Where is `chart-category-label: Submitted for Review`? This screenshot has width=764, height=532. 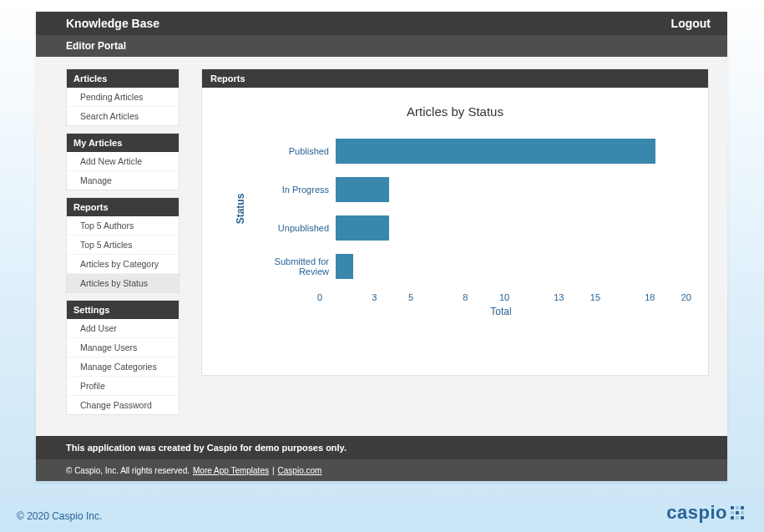
chart-category-label: Submitted for Review is located at coordinates (290, 266).